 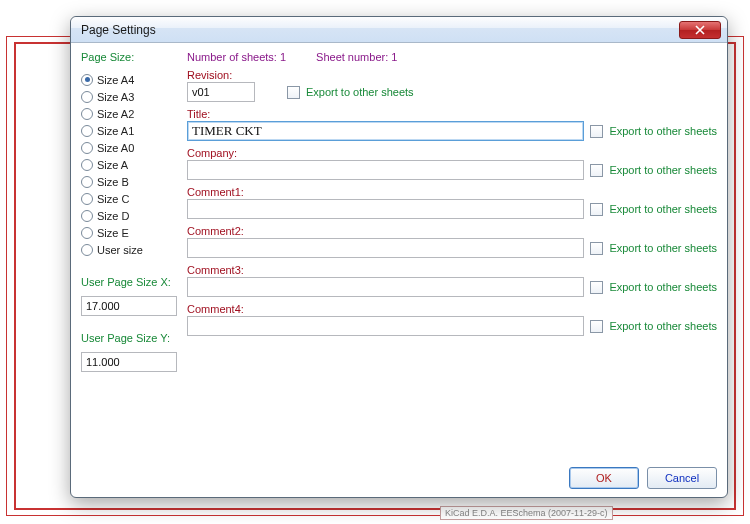 I want to click on ok-button: OK, so click(x=604, y=478).